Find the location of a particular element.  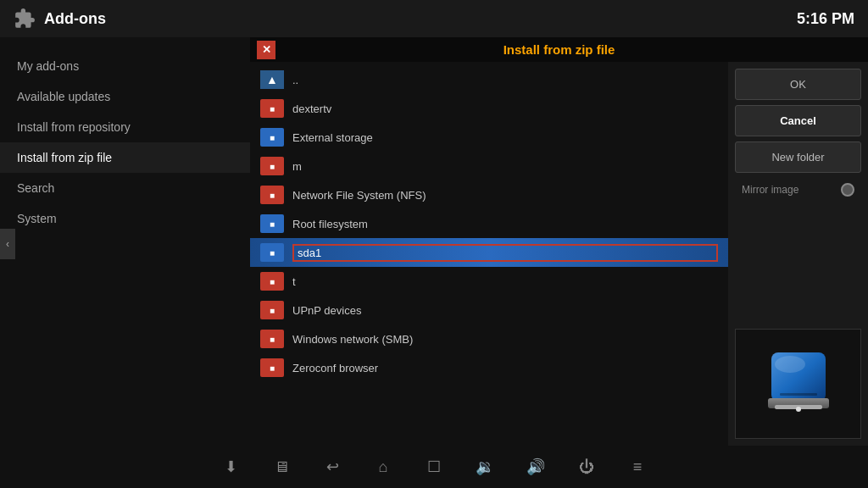

mirror-image-row: Mirror image is located at coordinates (798, 190).